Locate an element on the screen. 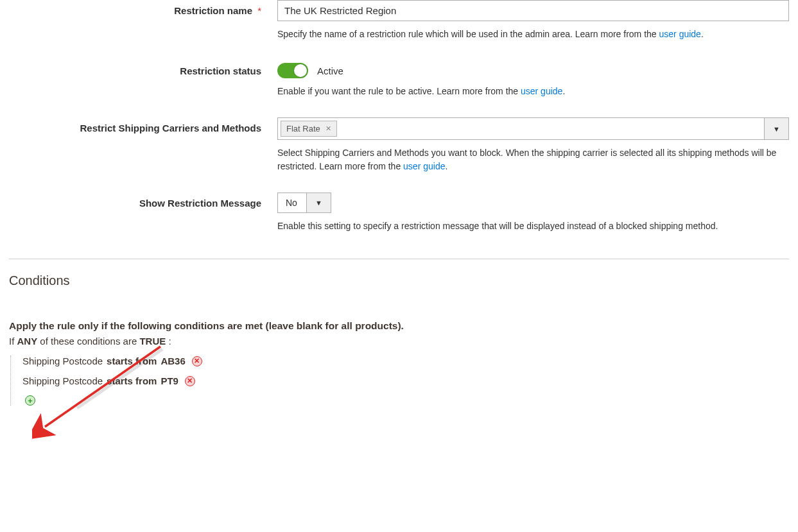 The image size is (798, 532). carriers-dropdown-toggle: ▼ is located at coordinates (776, 128).